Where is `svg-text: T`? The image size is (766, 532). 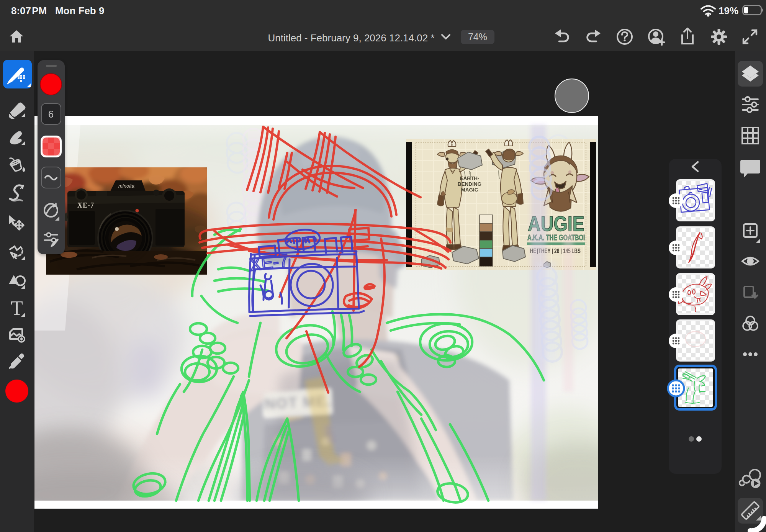 svg-text: T is located at coordinates (17, 308).